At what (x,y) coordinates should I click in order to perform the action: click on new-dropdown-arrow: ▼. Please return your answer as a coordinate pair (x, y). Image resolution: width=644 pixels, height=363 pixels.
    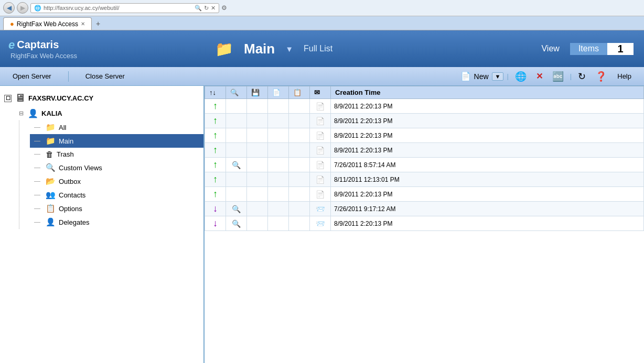
    Looking at the image, I should click on (498, 76).